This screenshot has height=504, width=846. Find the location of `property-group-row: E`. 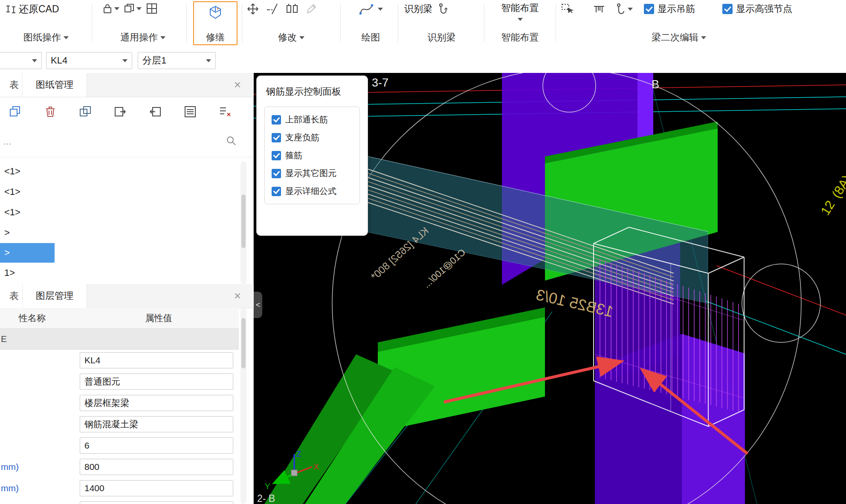

property-group-row: E is located at coordinates (119, 339).